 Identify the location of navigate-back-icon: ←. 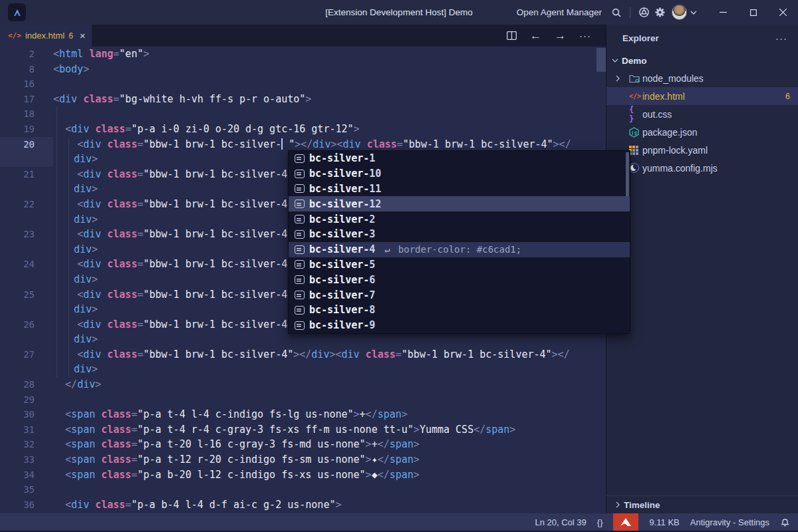
(536, 36).